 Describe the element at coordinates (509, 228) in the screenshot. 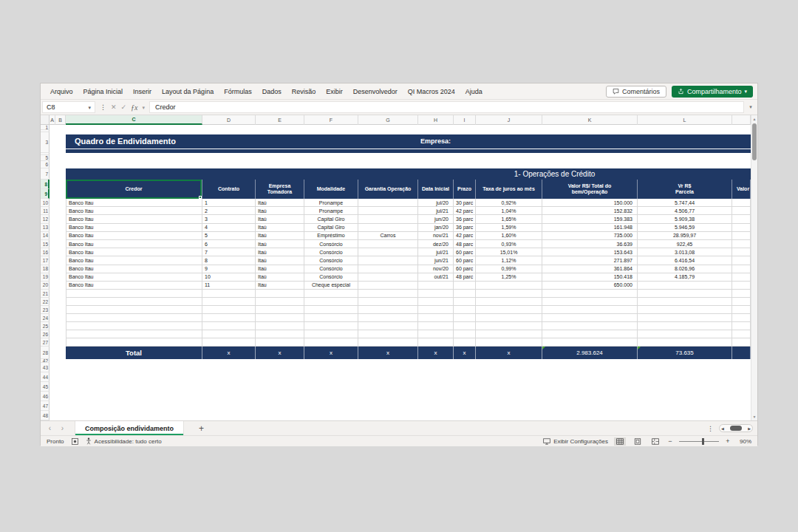

I see `cell: 1,59%` at that location.